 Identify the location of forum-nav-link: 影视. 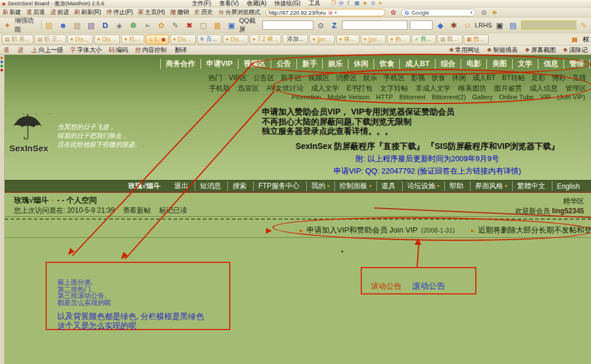
(418, 78).